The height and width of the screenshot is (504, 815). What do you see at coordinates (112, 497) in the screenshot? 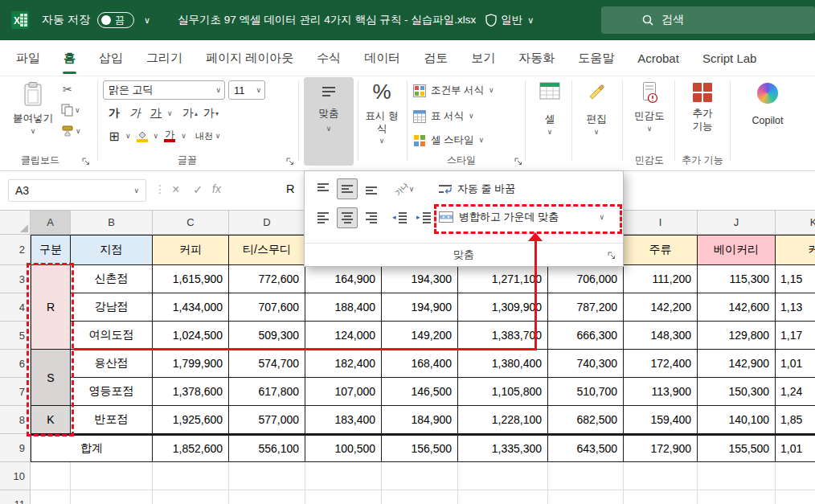
I see `cell-B11` at bounding box center [112, 497].